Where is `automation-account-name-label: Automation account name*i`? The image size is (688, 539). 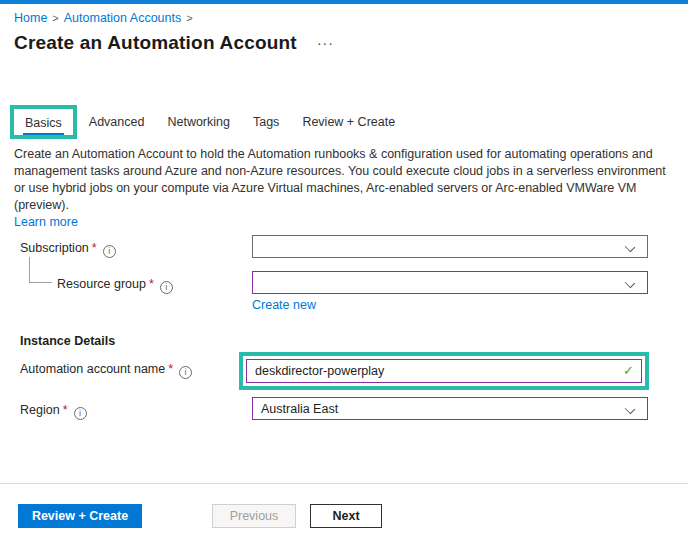
automation-account-name-label: Automation account name*i is located at coordinates (106, 370).